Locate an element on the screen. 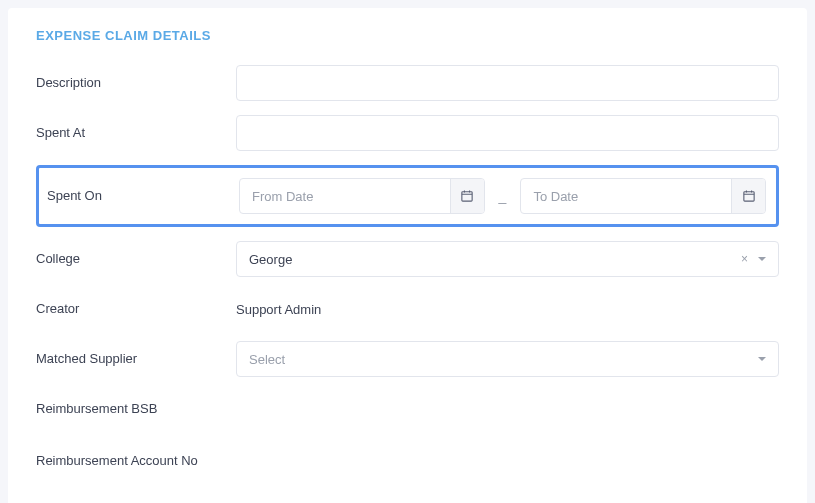 The width and height of the screenshot is (815, 503). section-title: EXPENSE CLAIM DETAILS is located at coordinates (408, 36).